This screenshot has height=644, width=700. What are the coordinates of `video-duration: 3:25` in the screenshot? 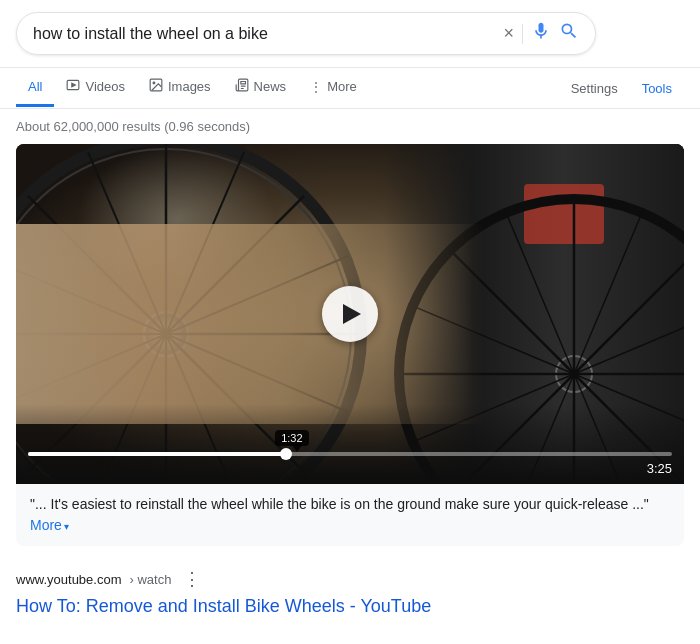 It's located at (660, 468).